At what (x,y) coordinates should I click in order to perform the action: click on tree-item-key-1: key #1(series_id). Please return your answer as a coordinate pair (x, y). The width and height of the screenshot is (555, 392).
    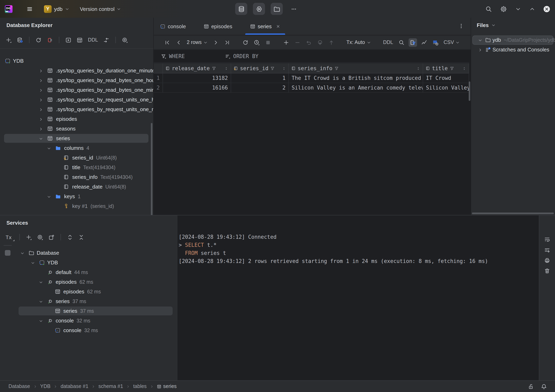
    Looking at the image, I should click on (77, 206).